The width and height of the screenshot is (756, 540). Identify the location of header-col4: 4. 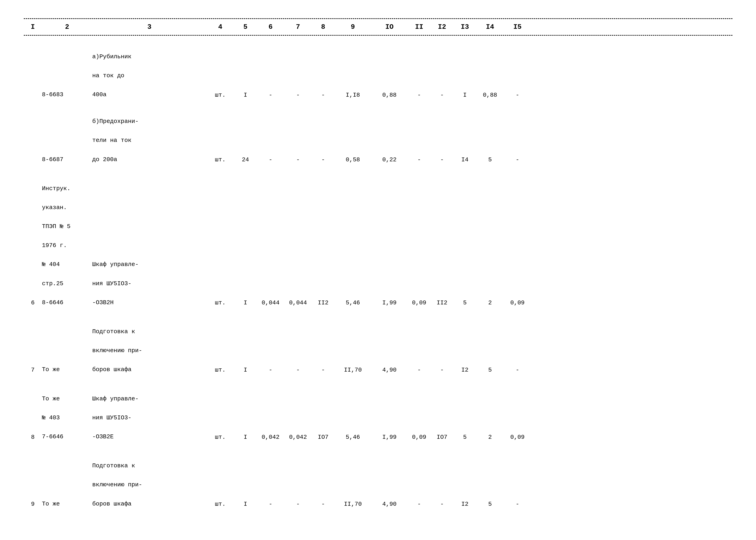
(220, 27).